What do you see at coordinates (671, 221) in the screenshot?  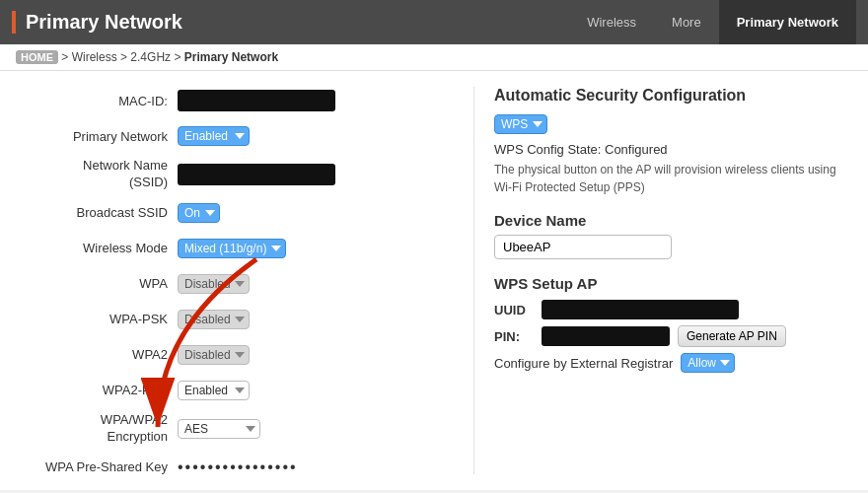 I see `device-name-title: Device Name` at bounding box center [671, 221].